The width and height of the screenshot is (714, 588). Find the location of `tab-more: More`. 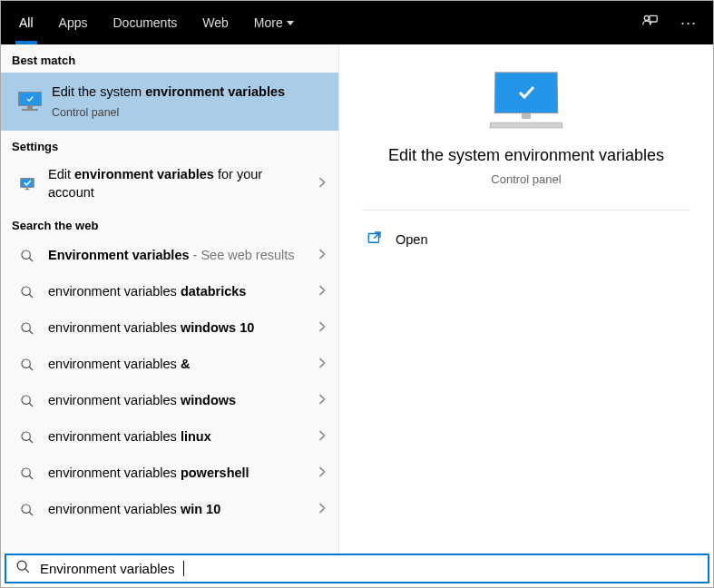

tab-more: More is located at coordinates (274, 23).